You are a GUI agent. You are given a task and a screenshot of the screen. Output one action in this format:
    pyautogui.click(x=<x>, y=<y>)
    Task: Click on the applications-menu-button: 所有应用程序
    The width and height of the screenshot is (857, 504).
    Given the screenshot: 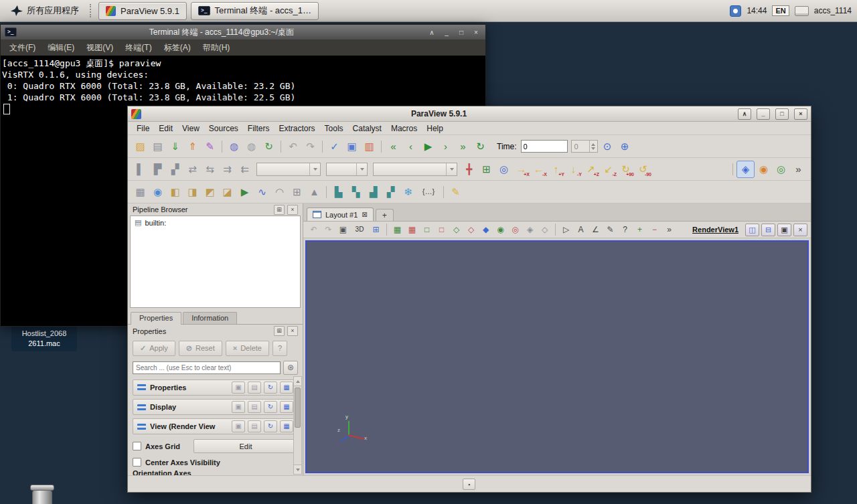 What is the action you would take?
    pyautogui.click(x=45, y=11)
    